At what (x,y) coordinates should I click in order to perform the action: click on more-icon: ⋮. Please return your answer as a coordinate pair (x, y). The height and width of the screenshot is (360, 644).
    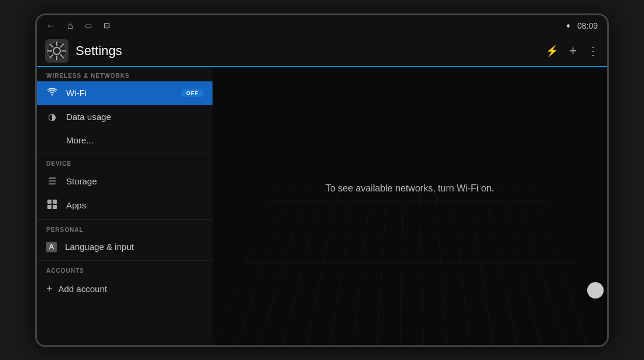
    Looking at the image, I should click on (593, 51).